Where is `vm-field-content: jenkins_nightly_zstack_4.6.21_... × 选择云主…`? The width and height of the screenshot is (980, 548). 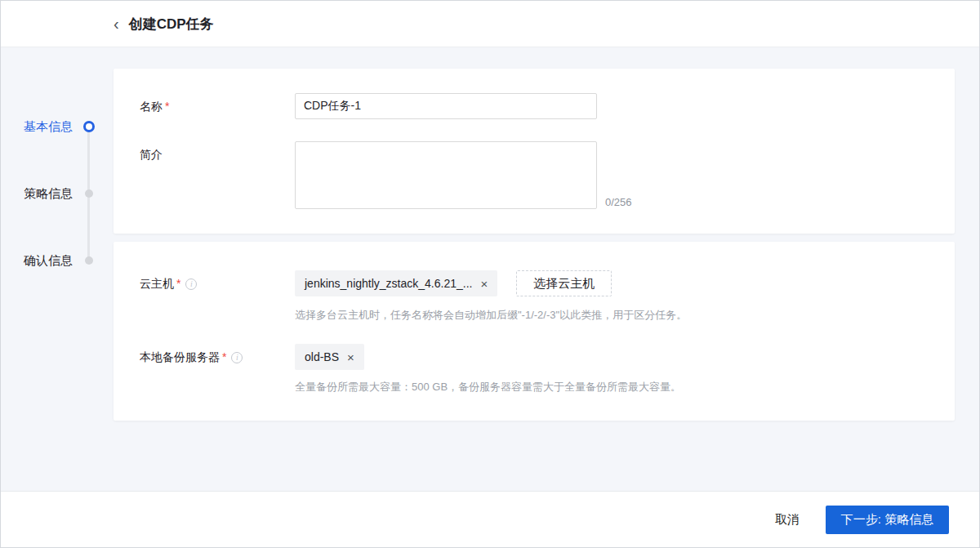
vm-field-content: jenkins_nightly_zstack_4.6.21_... × 选择云主… is located at coordinates (491, 296).